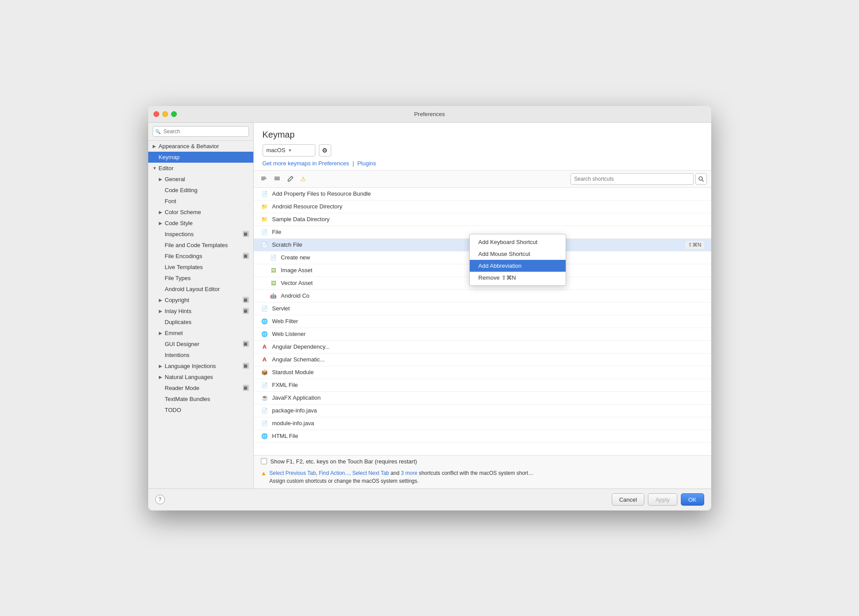 The image size is (859, 616). Describe the element at coordinates (306, 164) in the screenshot. I see `preferences-link: Get more keymaps in Preferences` at that location.